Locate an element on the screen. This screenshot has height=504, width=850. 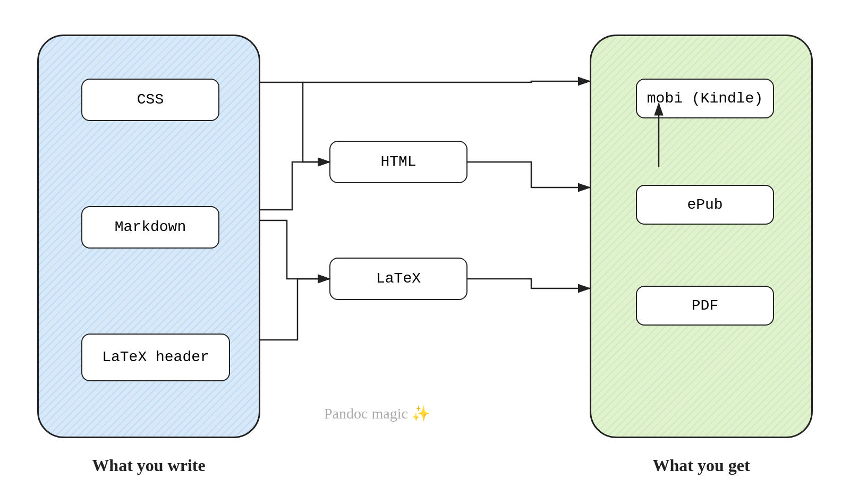
pandoc-label: Pandoc magic ✨ is located at coordinates (377, 413).